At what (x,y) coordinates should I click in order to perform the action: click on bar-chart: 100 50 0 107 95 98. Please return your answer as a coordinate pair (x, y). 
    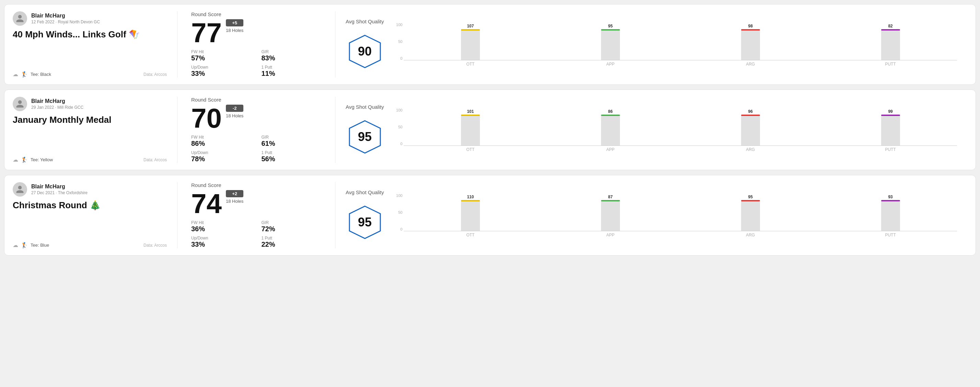
    Looking at the image, I should click on (676, 45).